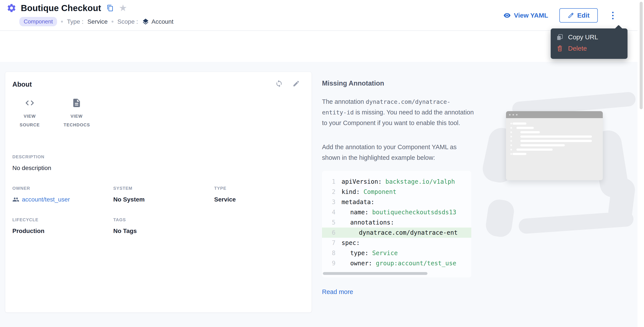 This screenshot has width=644, height=327. I want to click on header-divider, so click(319, 31).